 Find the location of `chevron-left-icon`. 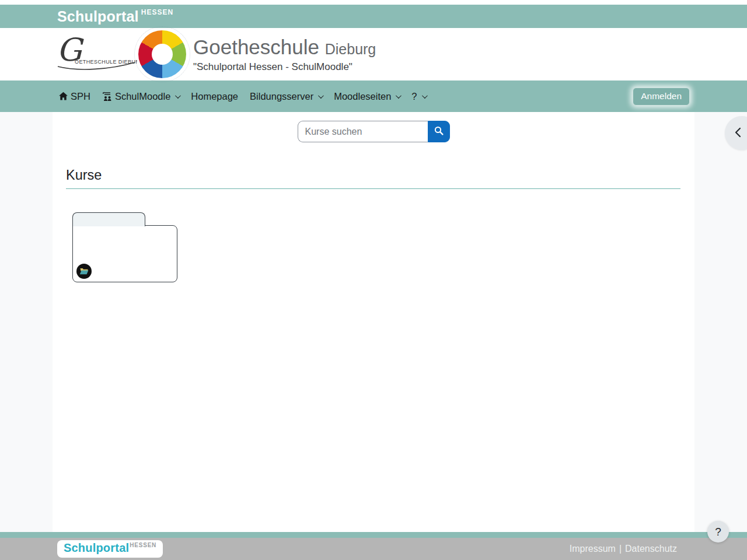

chevron-left-icon is located at coordinates (738, 133).